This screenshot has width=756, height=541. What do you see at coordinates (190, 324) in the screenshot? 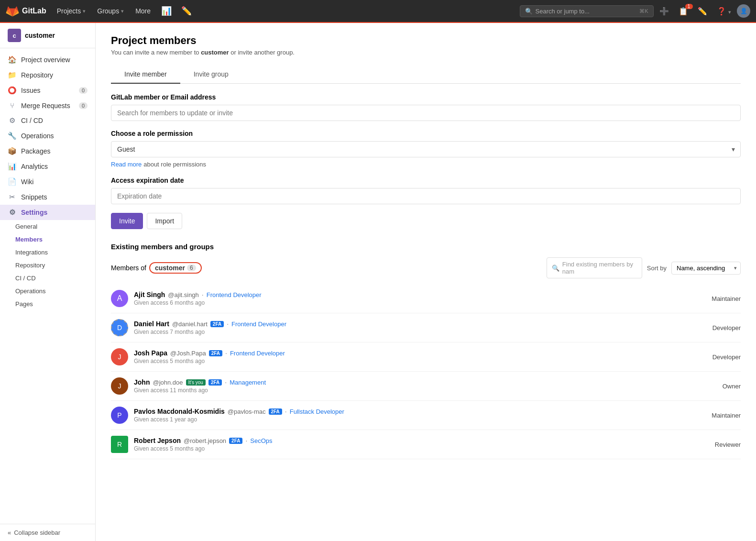
I see `member-handle: @daniel.hart` at bounding box center [190, 324].